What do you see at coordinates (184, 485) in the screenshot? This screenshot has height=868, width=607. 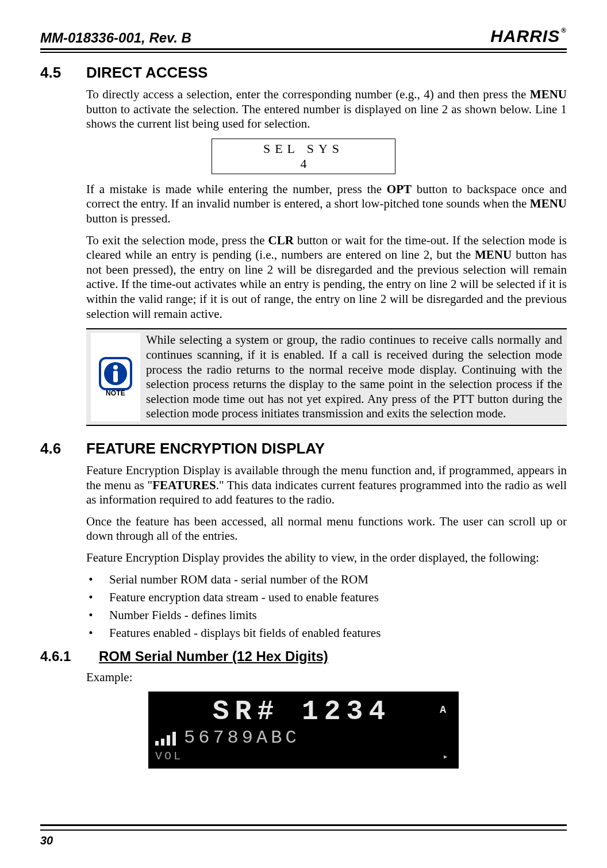 I see `features-key: FEATURES` at bounding box center [184, 485].